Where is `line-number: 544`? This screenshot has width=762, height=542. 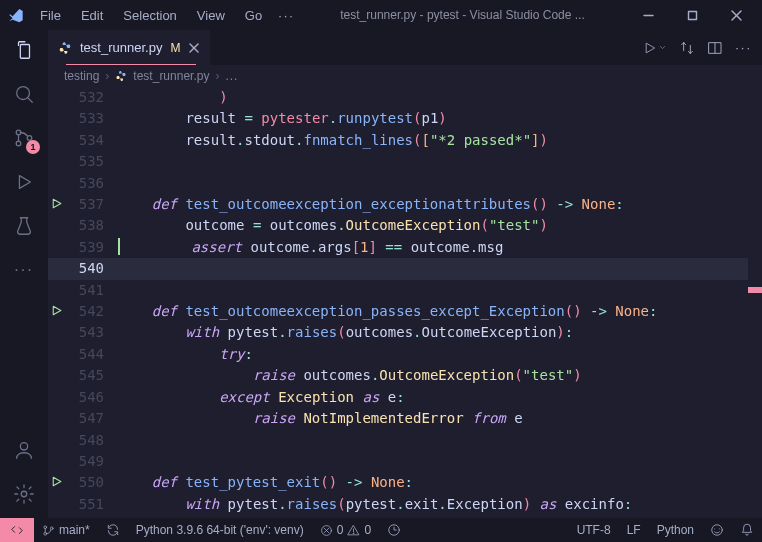 line-number: 544 is located at coordinates (92, 354).